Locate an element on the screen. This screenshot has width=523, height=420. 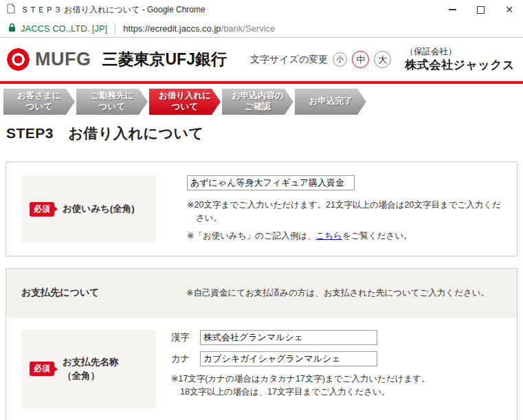
maximize-icon is located at coordinates (481, 10).